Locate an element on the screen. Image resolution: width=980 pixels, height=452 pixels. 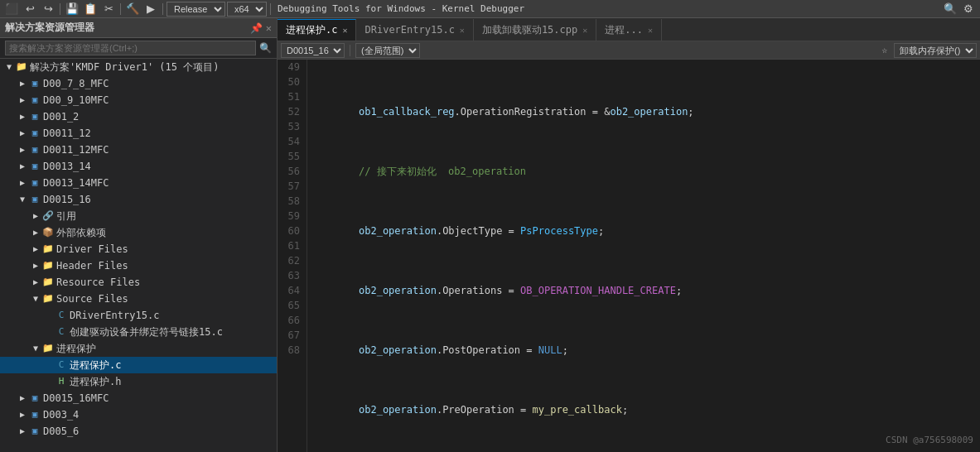
arrow-waibuyilaixiang: ▶ is located at coordinates (36, 233).